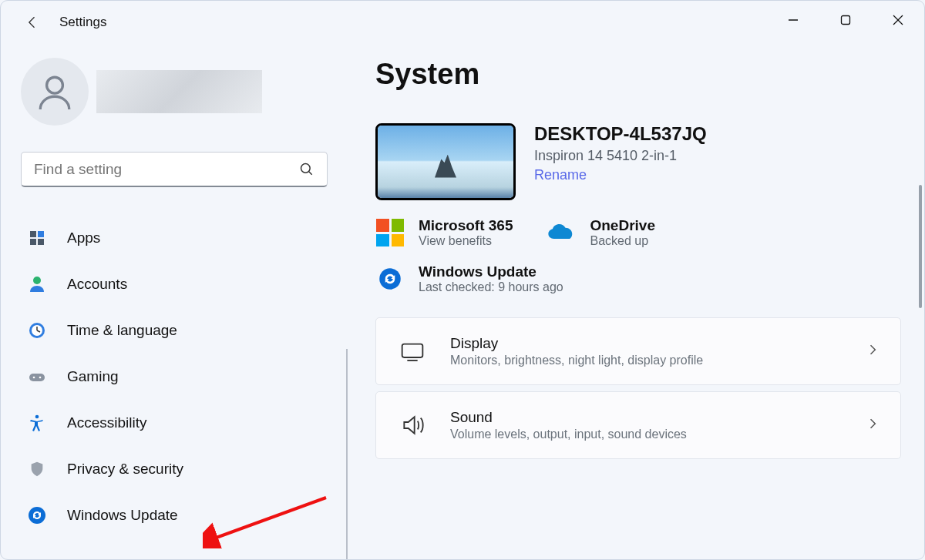 The height and width of the screenshot is (560, 925). Describe the element at coordinates (179, 92) in the screenshot. I see `user-name-redacted` at that location.